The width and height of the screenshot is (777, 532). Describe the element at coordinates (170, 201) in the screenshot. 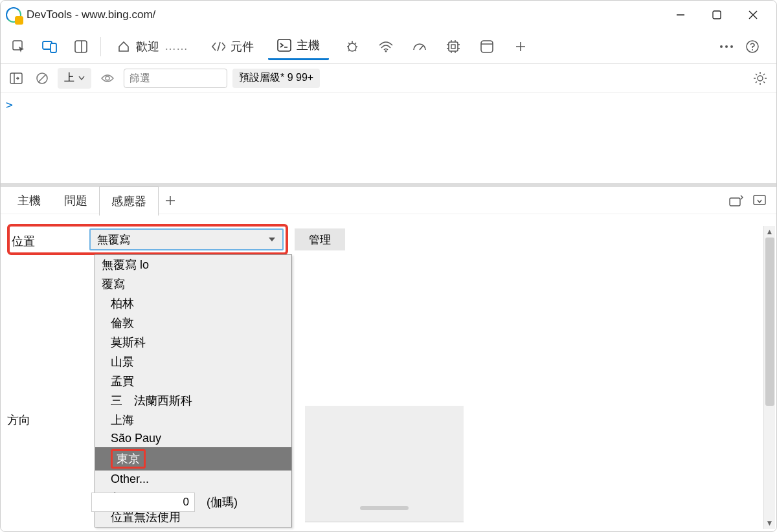

I see `drawer-add-tab-icon` at that location.